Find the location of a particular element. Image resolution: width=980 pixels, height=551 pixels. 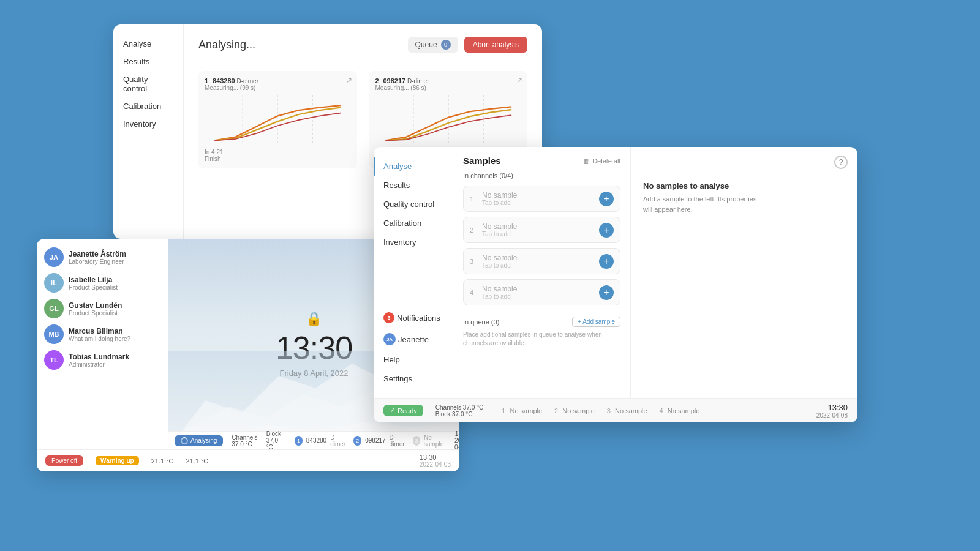

abort-button: Abort analysis is located at coordinates (496, 45).